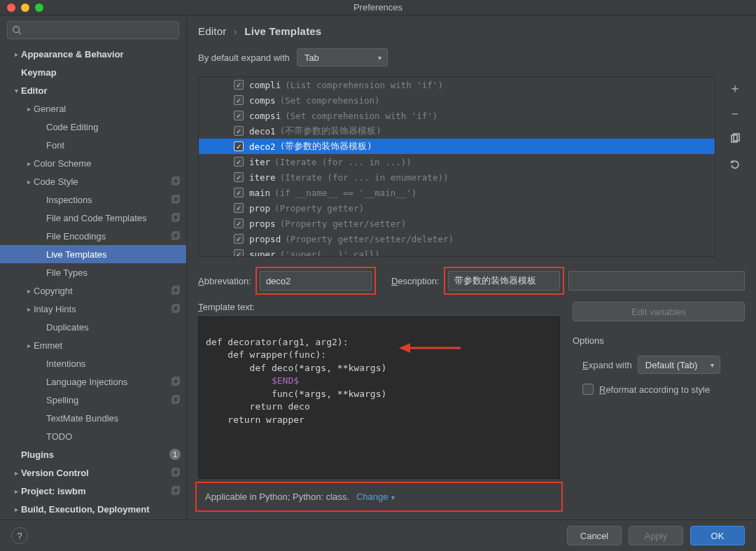 This screenshot has width=756, height=551. What do you see at coordinates (93, 345) in the screenshot?
I see `sidebar-item-emmet: ▸Emmet` at bounding box center [93, 345].